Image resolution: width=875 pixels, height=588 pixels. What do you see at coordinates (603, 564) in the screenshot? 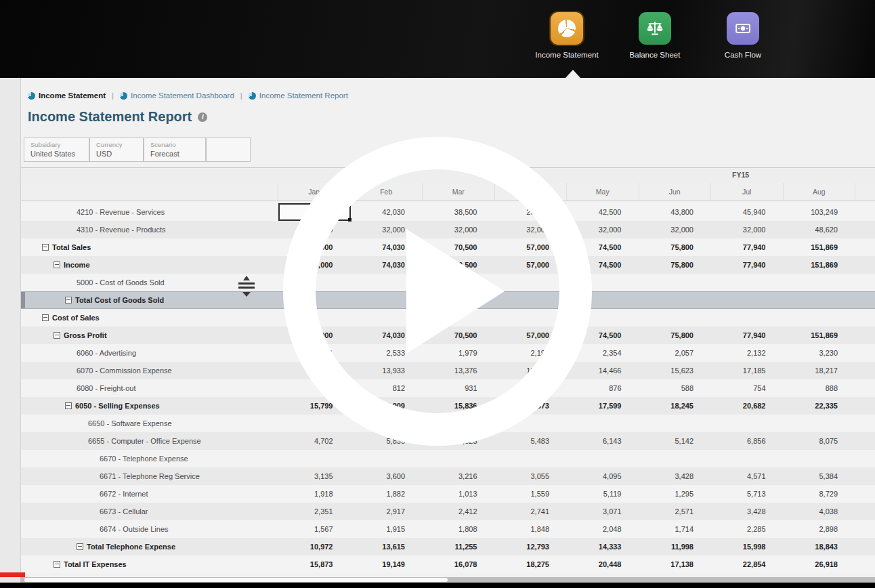
I see `value-cell: 20,448` at bounding box center [603, 564].